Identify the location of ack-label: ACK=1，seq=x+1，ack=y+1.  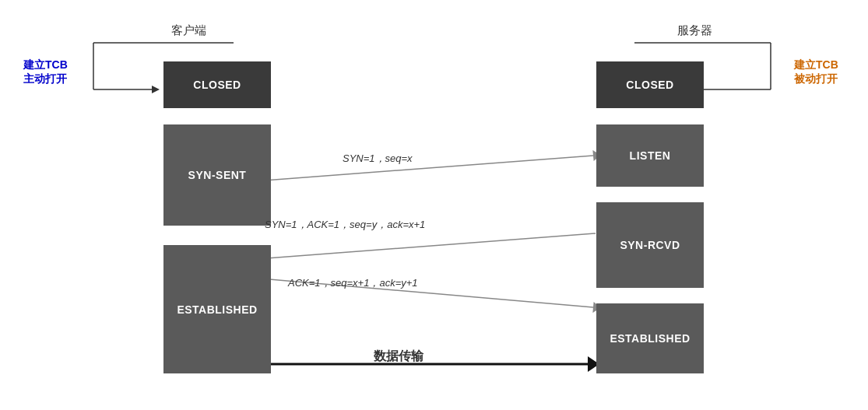
(353, 283).